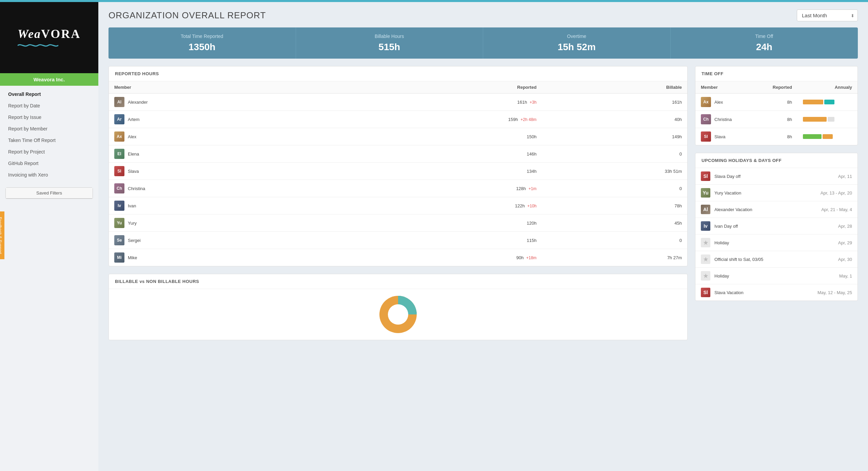  What do you see at coordinates (577, 36) in the screenshot?
I see `stat-overtime-label: Overtime` at bounding box center [577, 36].